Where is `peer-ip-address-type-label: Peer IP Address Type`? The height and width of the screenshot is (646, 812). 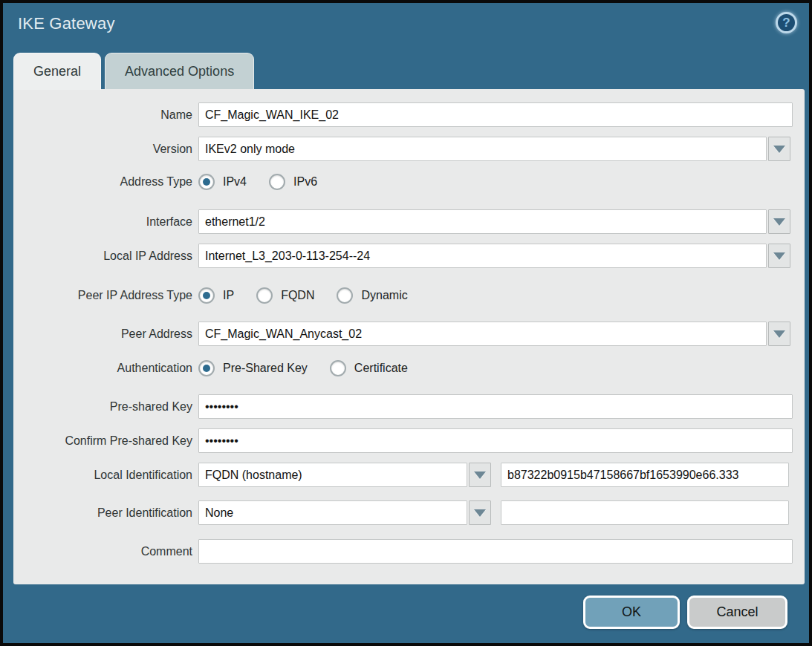 peer-ip-address-type-label: Peer IP Address Type is located at coordinates (103, 296).